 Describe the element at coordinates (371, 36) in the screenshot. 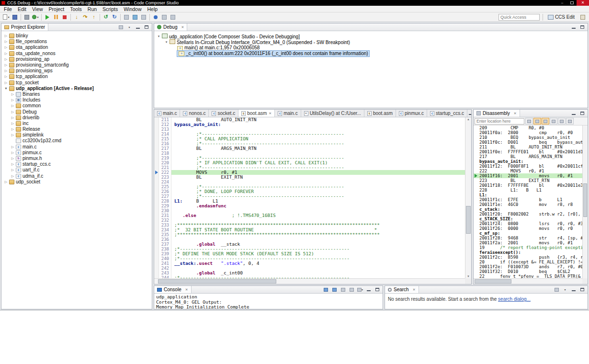

I see `debug-tree-item: ▾udp_application [Code Composer Studio -…` at that location.